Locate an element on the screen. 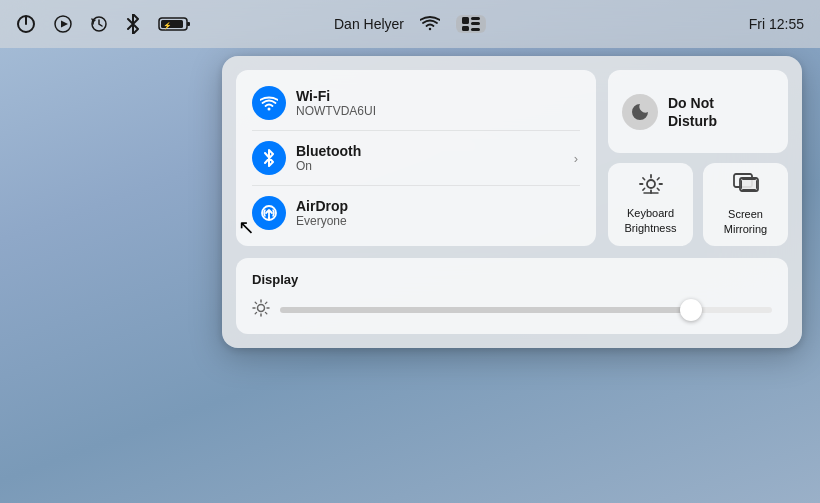 This screenshot has height=503, width=820. bluetooth-icon is located at coordinates (133, 24).